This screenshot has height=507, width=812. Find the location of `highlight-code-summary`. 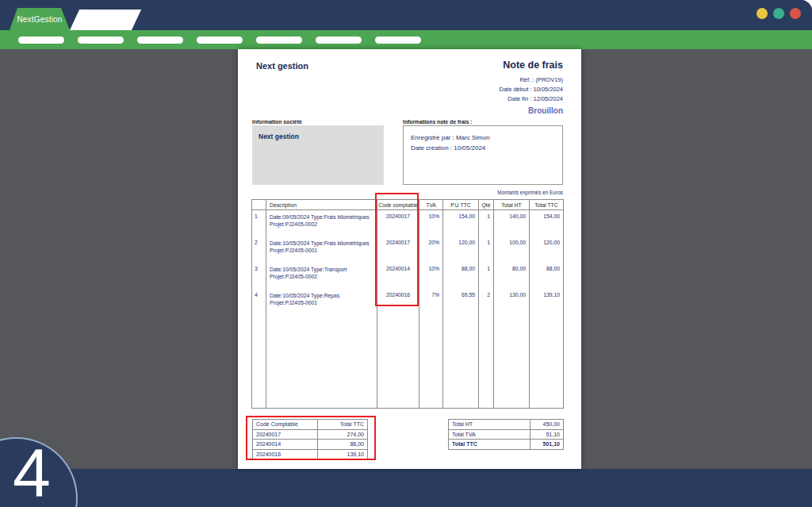

highlight-code-summary is located at coordinates (311, 438).